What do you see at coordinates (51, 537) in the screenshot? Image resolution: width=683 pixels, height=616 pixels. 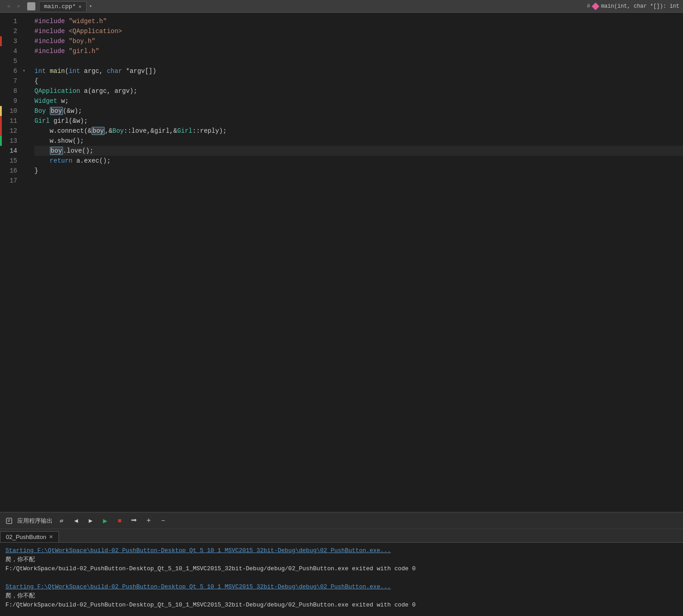 I see `panel-tab-close: ✕` at bounding box center [51, 537].